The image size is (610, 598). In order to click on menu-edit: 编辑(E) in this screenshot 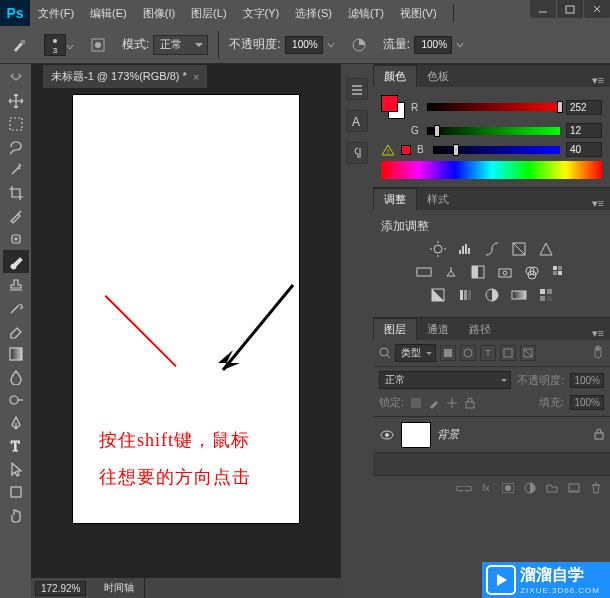, I will do `click(108, 13)`.